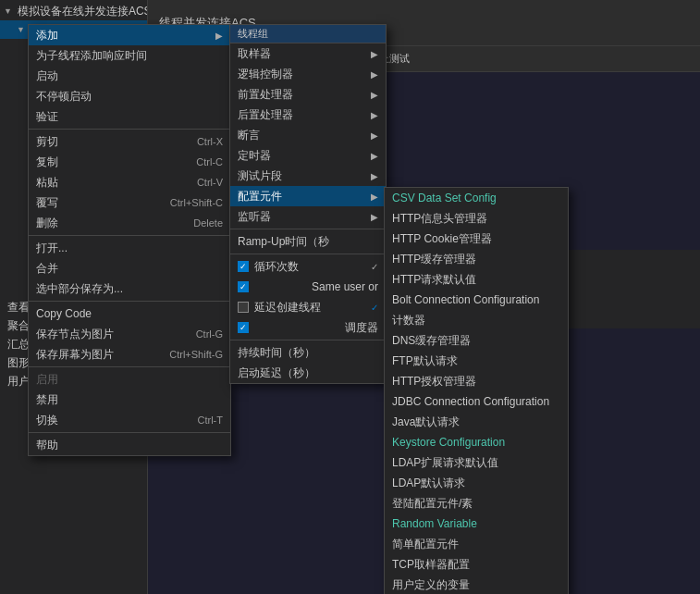 The image size is (700, 594). I want to click on ctx3-csv: CSV Data Set Config, so click(476, 198).